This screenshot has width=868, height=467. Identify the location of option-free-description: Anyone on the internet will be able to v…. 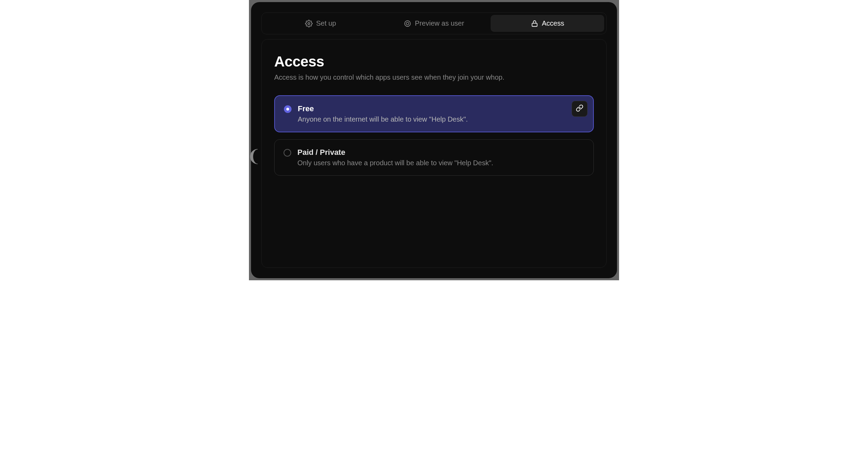
(441, 119).